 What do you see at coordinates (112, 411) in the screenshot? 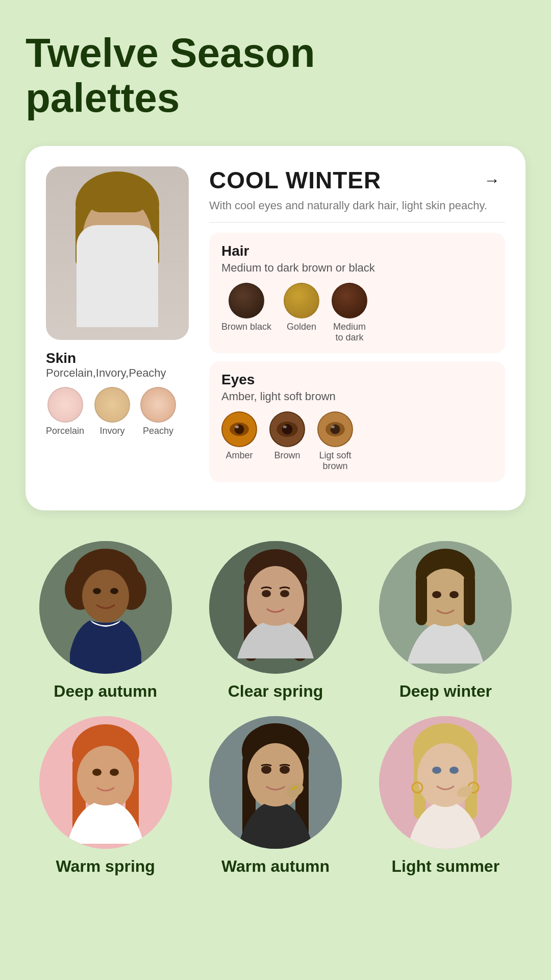
I see `swatch-ivory: Invory` at bounding box center [112, 411].